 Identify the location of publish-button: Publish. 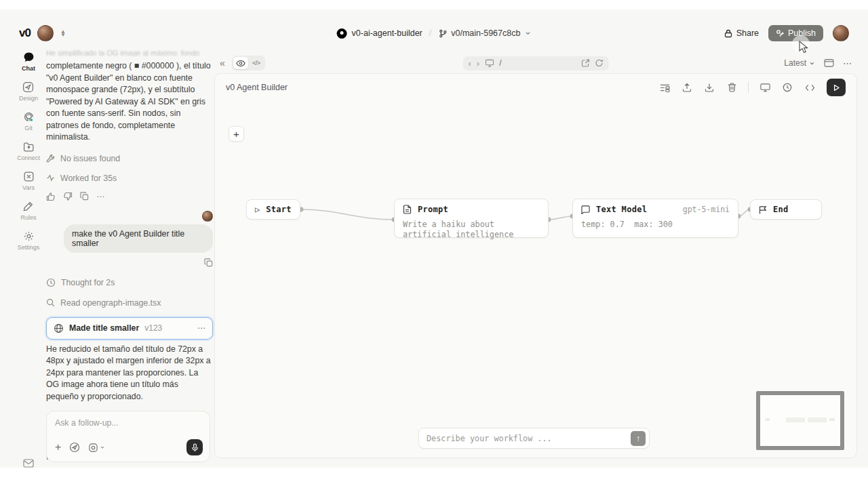
(796, 33).